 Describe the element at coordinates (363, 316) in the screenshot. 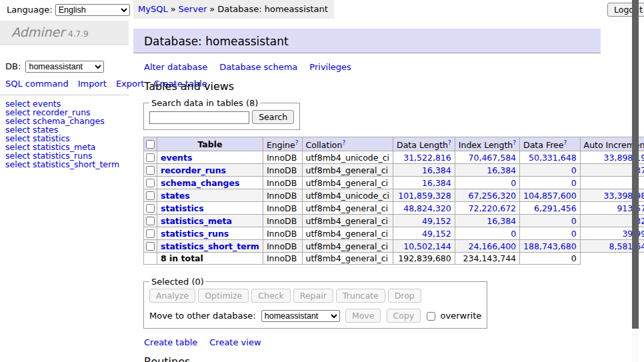

I see `move-button: Move` at that location.